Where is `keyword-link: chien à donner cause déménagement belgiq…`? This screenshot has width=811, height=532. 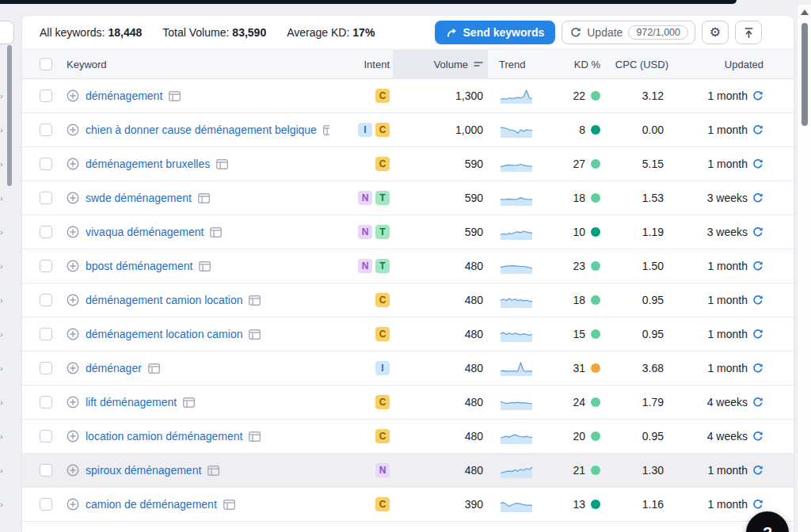 keyword-link: chien à donner cause déménagement belgiq… is located at coordinates (201, 130).